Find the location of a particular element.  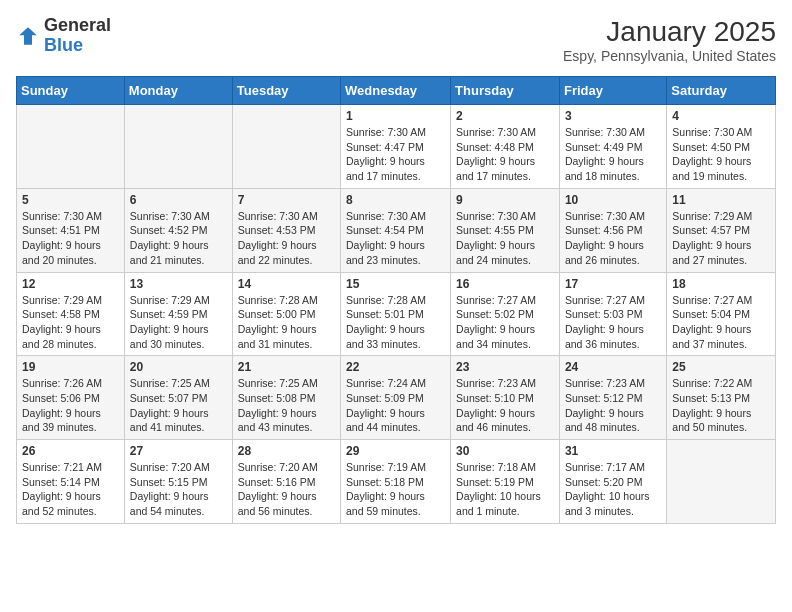

calendar-cell is located at coordinates (722, 482).